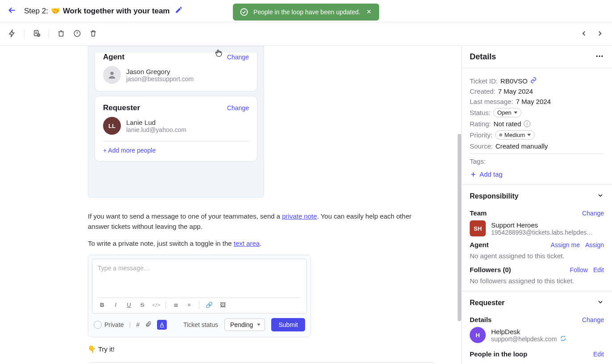  I want to click on followers-label: Followers (0), so click(491, 269).